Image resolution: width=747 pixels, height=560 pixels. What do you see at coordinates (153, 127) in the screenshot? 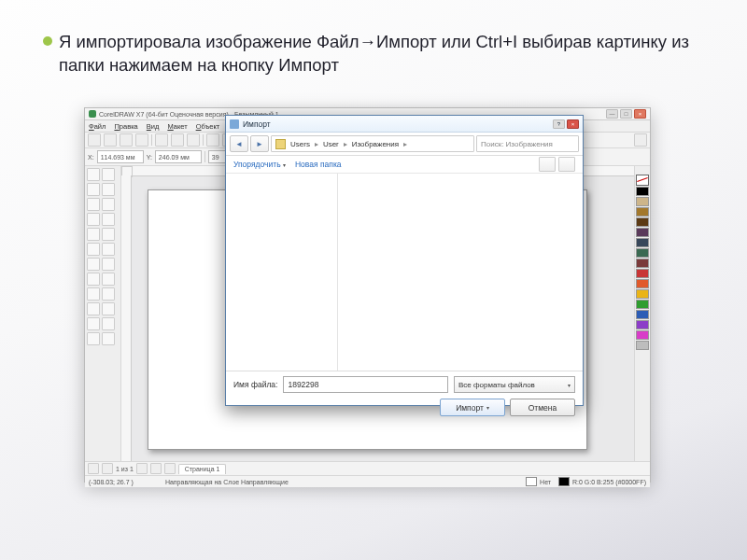
I see `menu-item: Вид` at bounding box center [153, 127].